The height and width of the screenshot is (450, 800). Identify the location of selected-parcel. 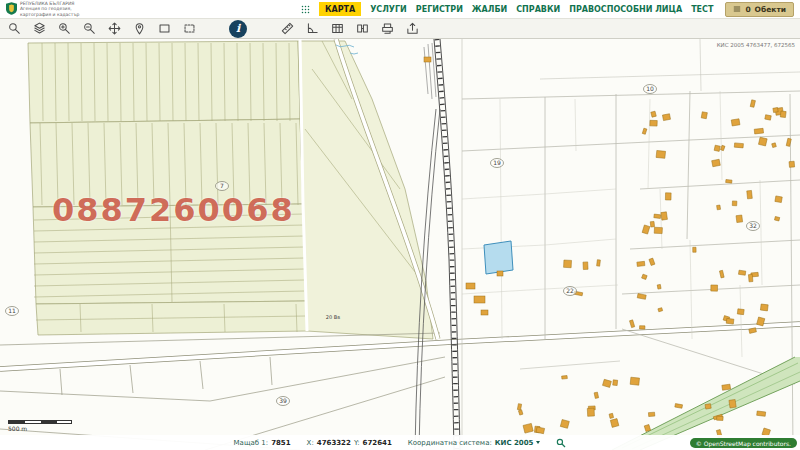
(498, 258).